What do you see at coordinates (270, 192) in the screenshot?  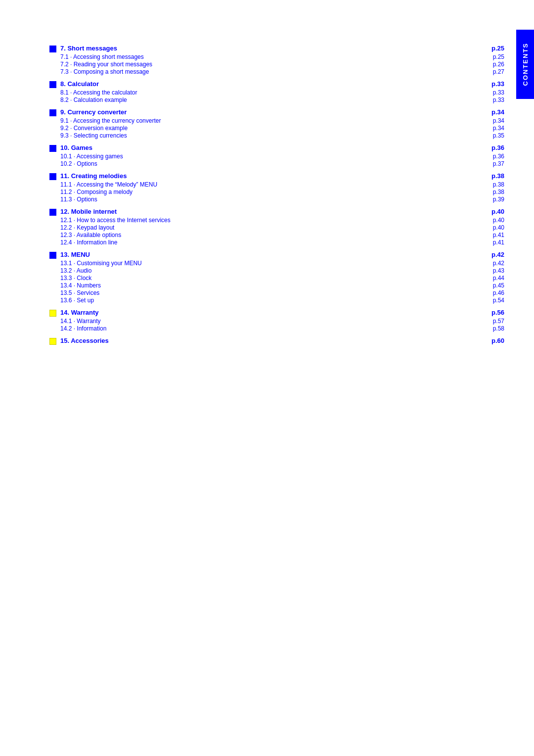 I see `subsection-title-11-2: 11.2 · Composing a melody` at bounding box center [270, 192].